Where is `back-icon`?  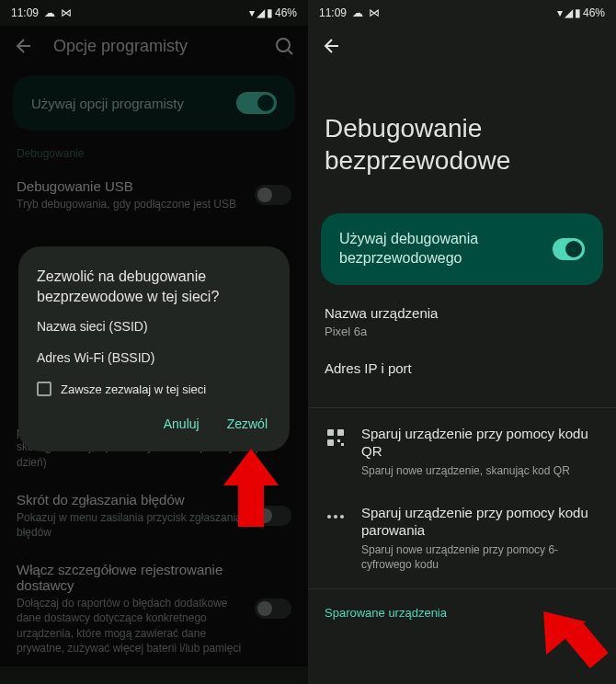
back-icon is located at coordinates (332, 46).